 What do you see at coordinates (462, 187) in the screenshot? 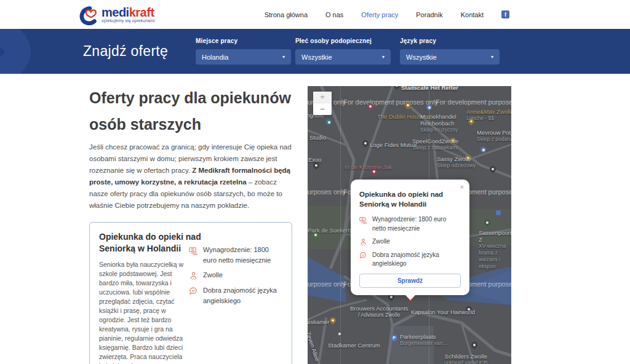
I see `close-icon: ×` at bounding box center [462, 187].